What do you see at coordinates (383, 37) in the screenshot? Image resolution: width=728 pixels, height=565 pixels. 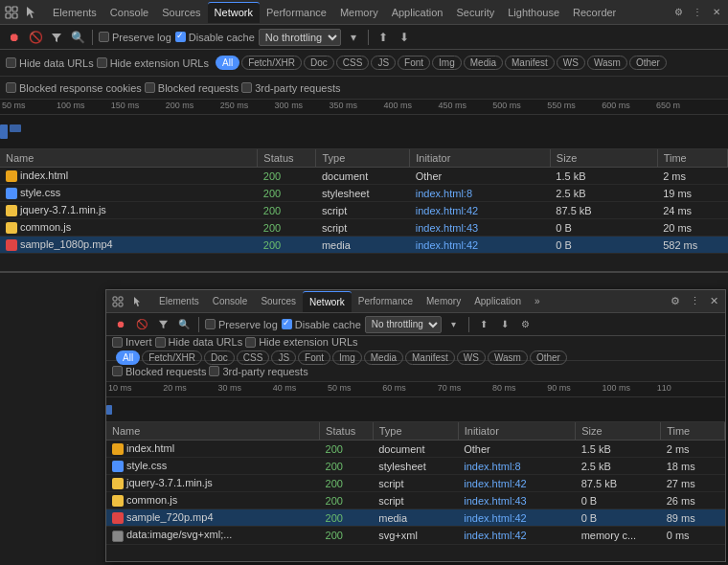 I see `import-button: ⬆` at bounding box center [383, 37].